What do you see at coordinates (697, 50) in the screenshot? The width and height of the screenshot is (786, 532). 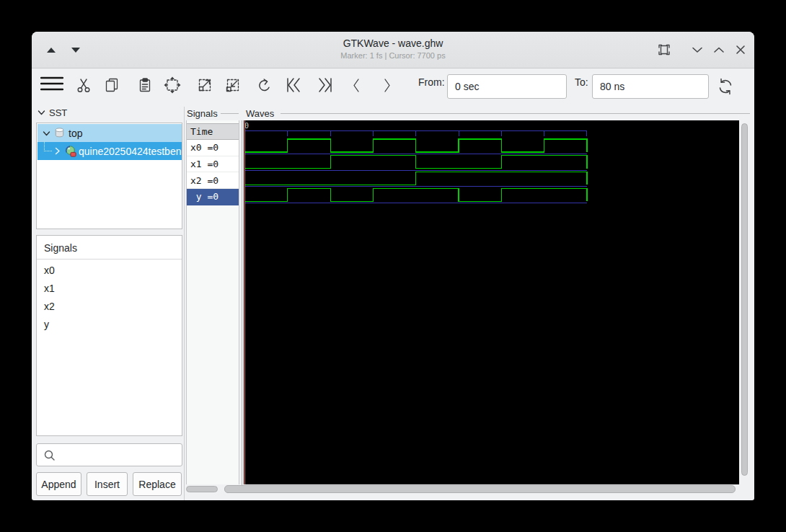 I see `chevron-down-icon` at bounding box center [697, 50].